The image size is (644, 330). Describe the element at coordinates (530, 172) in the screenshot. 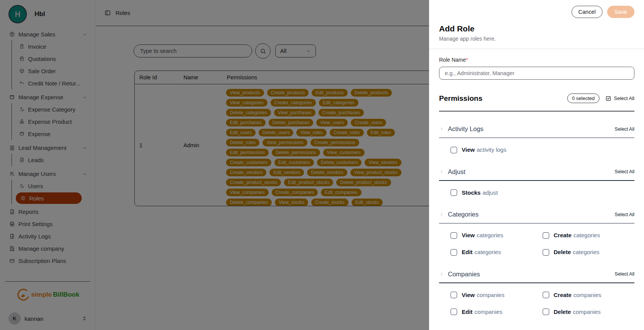

I see `section-title: Adjust` at that location.